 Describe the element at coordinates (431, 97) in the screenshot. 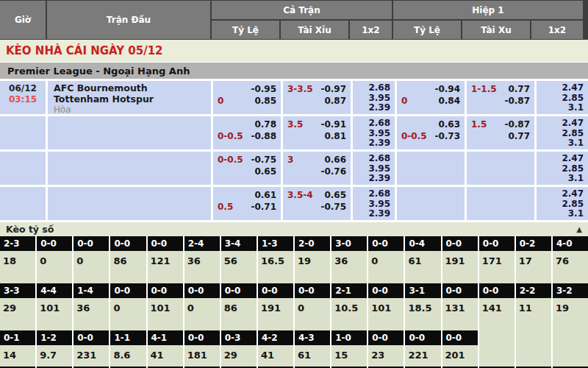

I see `h1-handicap-cell: -0.9400.84` at that location.